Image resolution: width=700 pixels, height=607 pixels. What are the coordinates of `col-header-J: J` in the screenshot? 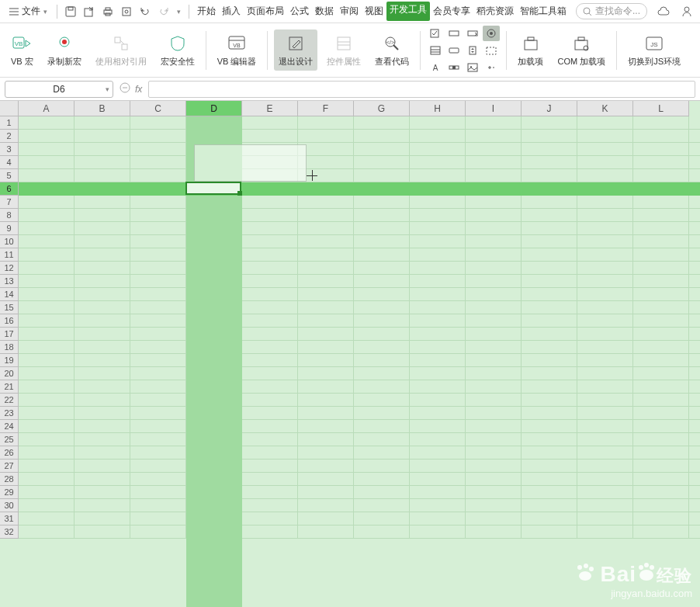 It's located at (549, 109).